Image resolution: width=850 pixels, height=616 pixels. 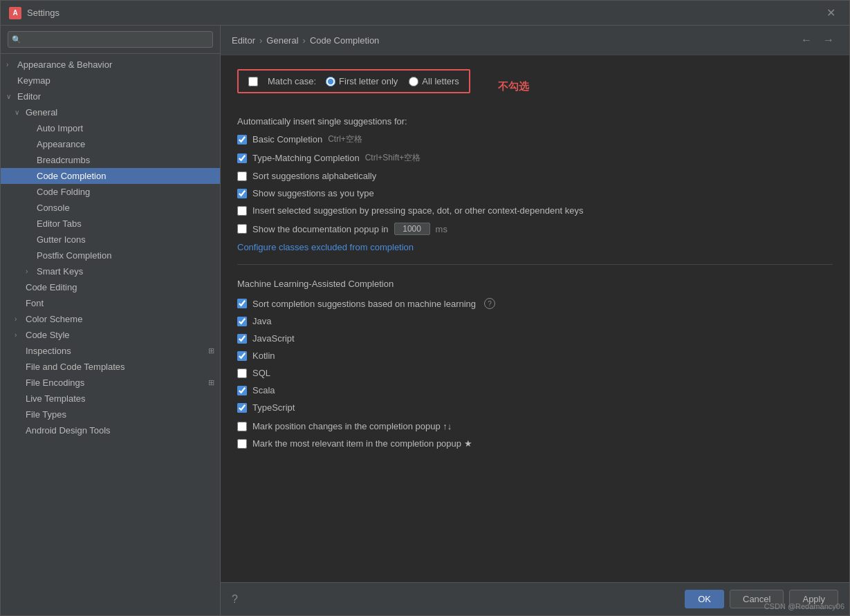 I want to click on configure-link: Configure classes excluded from completi…, so click(x=325, y=248).